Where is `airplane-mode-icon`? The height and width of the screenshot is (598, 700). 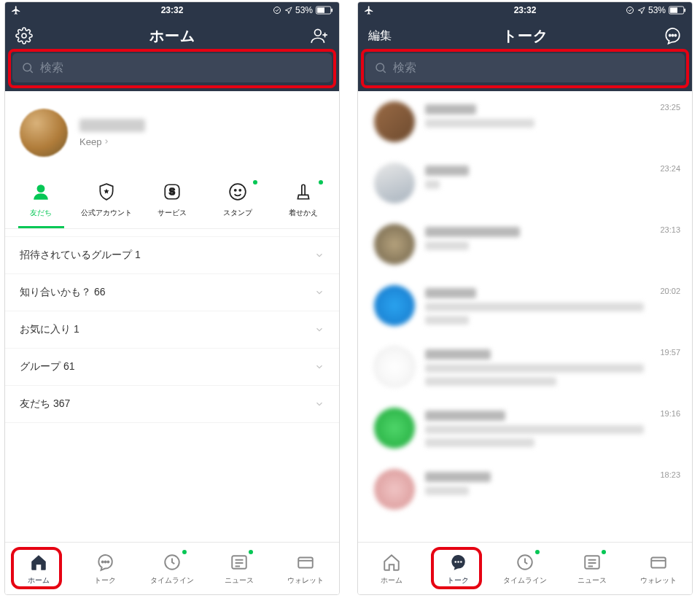
airplane-mode-icon is located at coordinates (369, 10).